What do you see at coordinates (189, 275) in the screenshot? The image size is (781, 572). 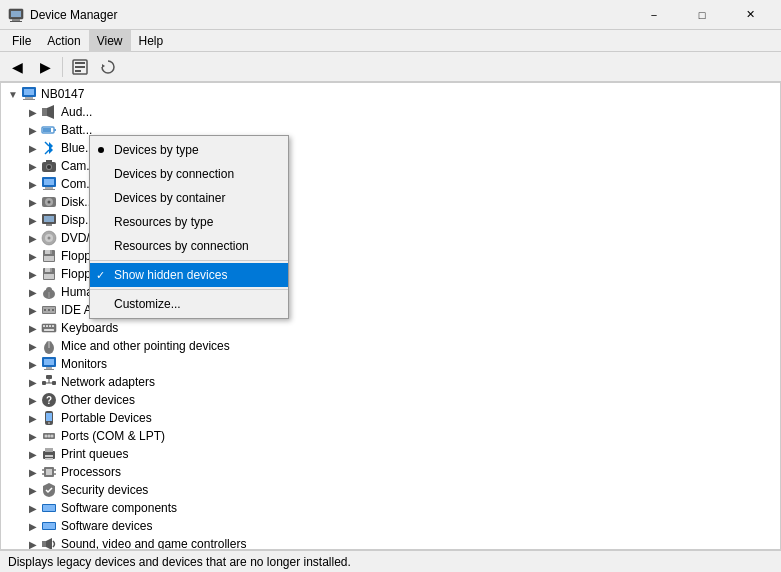 I see `menu-show-hidden: Show hidden devices` at bounding box center [189, 275].